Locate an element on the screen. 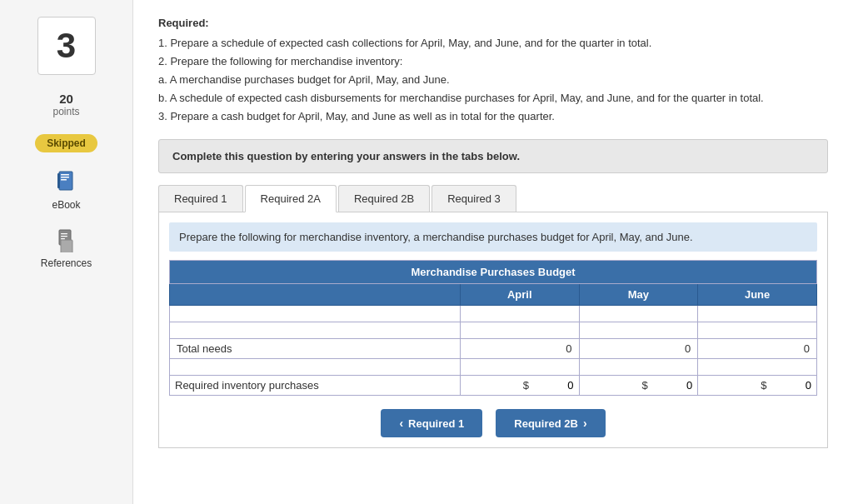 This screenshot has height=504, width=853. total-needs-may: 0 is located at coordinates (638, 349).